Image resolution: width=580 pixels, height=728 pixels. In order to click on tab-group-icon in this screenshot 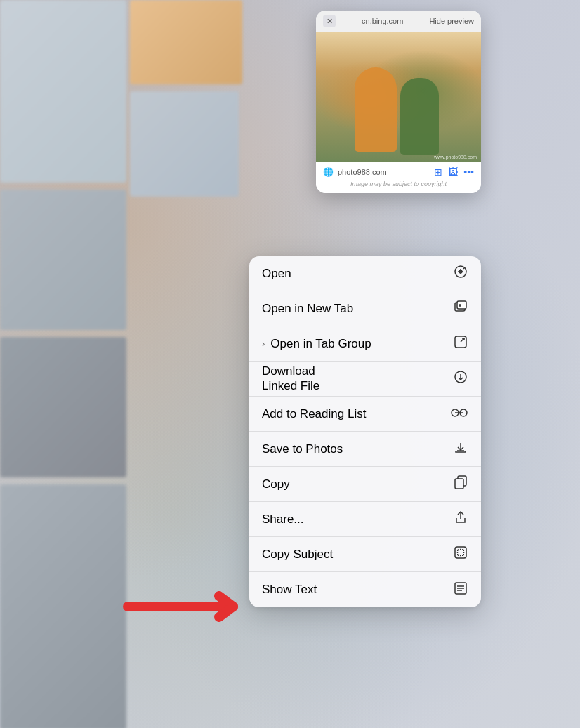, I will do `click(461, 344)`.